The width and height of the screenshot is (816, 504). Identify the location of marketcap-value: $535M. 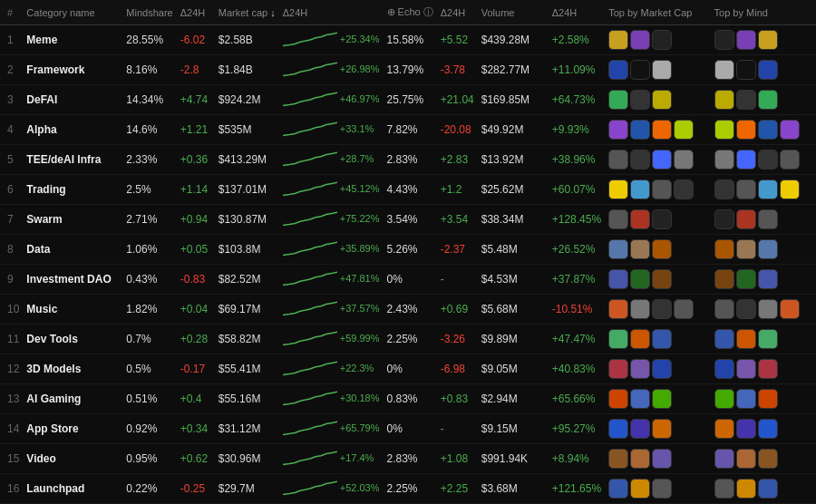
(247, 131).